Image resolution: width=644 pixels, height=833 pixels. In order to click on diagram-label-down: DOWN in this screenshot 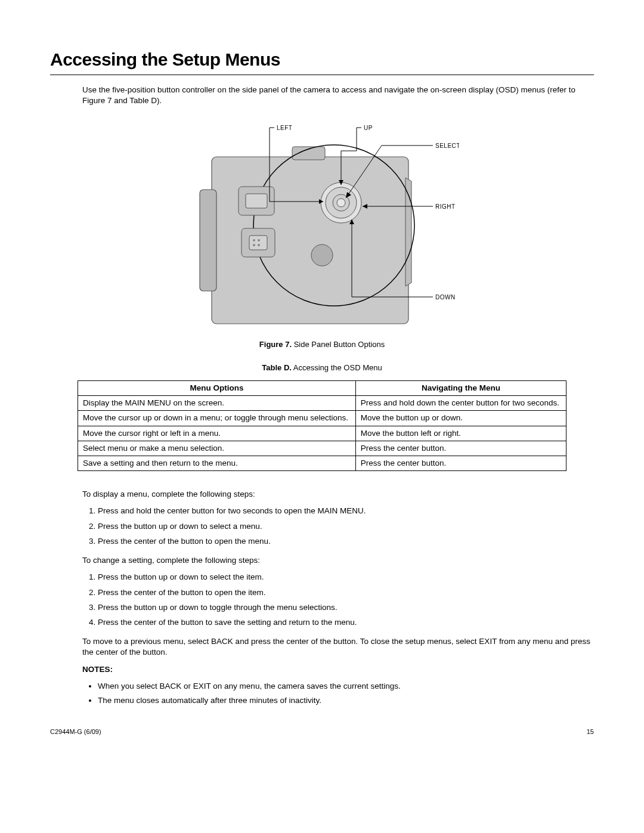, I will do `click(445, 297)`.